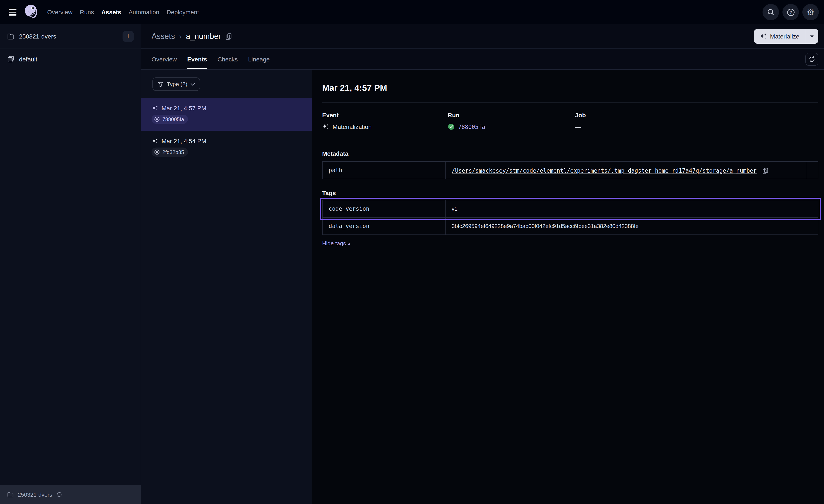 The height and width of the screenshot is (504, 824). Describe the element at coordinates (765, 170) in the screenshot. I see `copy-path-icon` at that location.